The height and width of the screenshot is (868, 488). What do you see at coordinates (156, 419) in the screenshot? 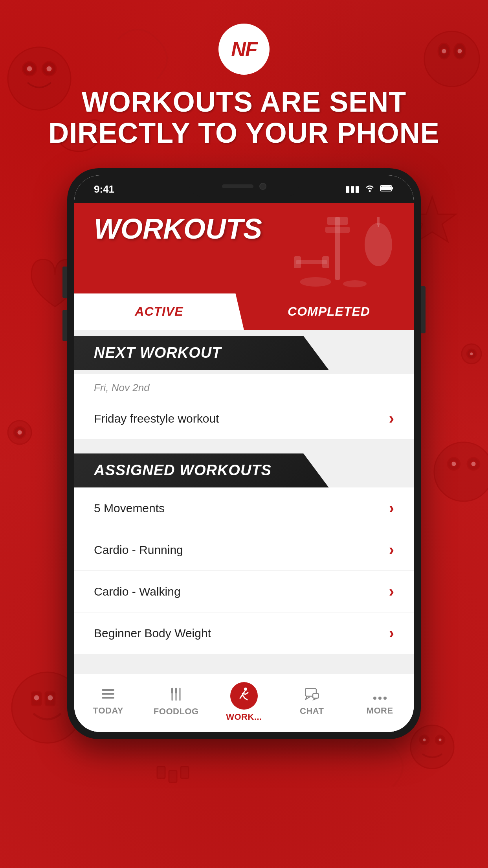
I see `next-workout-name: Friday freestyle workout` at bounding box center [156, 419].